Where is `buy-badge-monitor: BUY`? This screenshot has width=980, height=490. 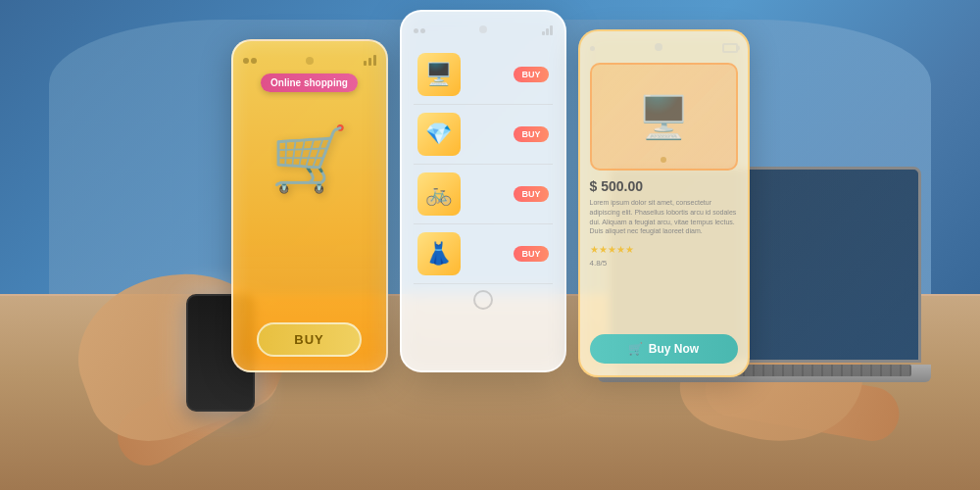 buy-badge-monitor: BUY is located at coordinates (531, 74).